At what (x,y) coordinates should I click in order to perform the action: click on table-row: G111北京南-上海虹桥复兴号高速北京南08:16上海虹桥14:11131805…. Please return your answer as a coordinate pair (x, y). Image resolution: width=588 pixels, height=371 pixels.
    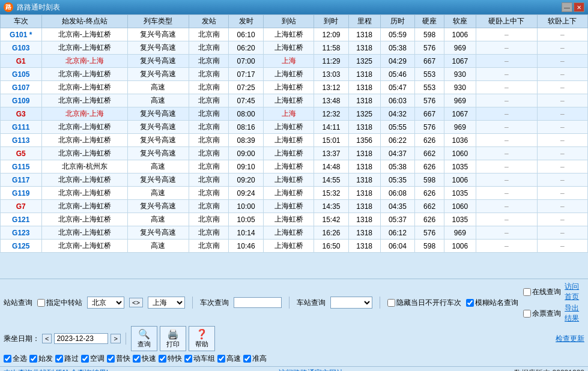
    Looking at the image, I should click on (294, 127).